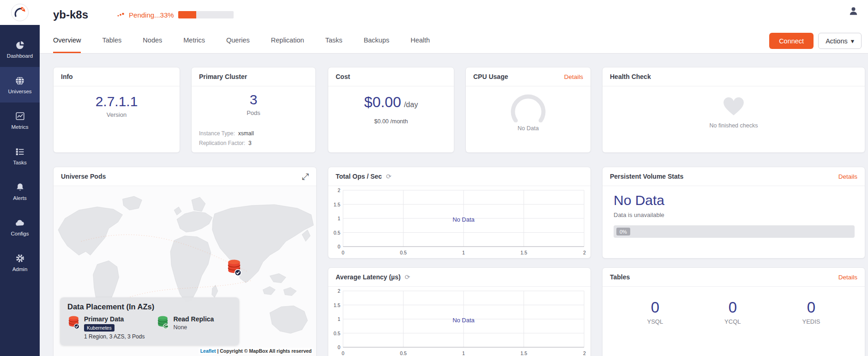 This screenshot has height=356, width=868. I want to click on svg-text: 2, so click(585, 253).